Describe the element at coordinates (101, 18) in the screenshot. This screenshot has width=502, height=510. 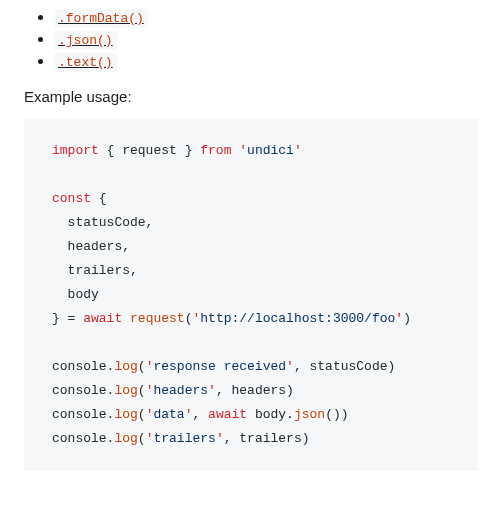
I see `code-inline: .formData()` at that location.